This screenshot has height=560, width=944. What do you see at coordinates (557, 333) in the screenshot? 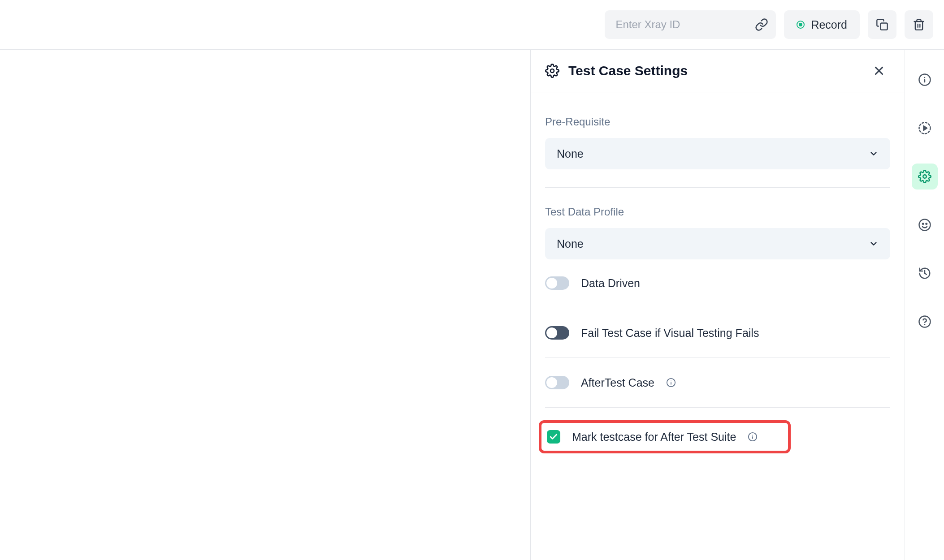
I see `fail-visual-toggle` at bounding box center [557, 333].